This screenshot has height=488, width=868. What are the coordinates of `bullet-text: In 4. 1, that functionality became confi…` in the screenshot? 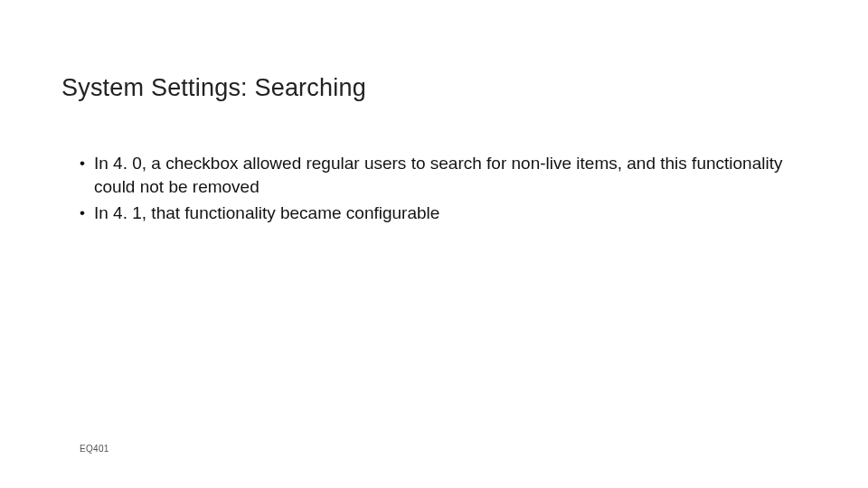 It's located at (445, 213).